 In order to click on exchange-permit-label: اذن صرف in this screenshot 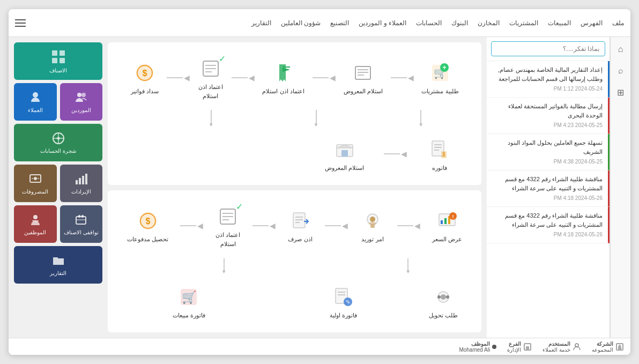, I will do `click(300, 239)`.